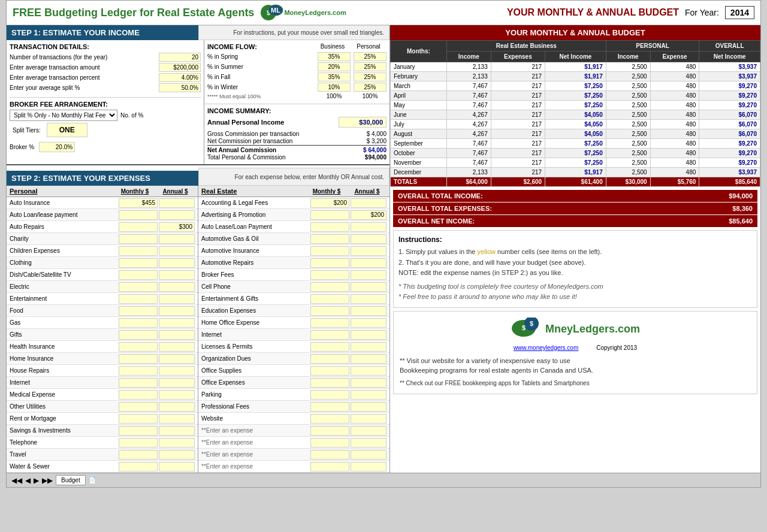  What do you see at coordinates (64, 115) in the screenshot?
I see `broker-dropdown: Split % Only - No Monthly Flat Fee` at bounding box center [64, 115].